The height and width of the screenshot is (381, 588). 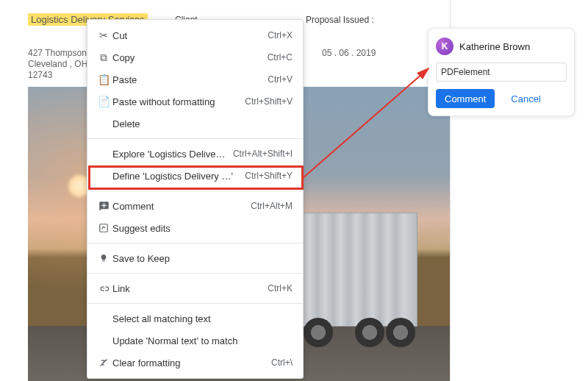 I want to click on clear-format-icon, so click(x=104, y=363).